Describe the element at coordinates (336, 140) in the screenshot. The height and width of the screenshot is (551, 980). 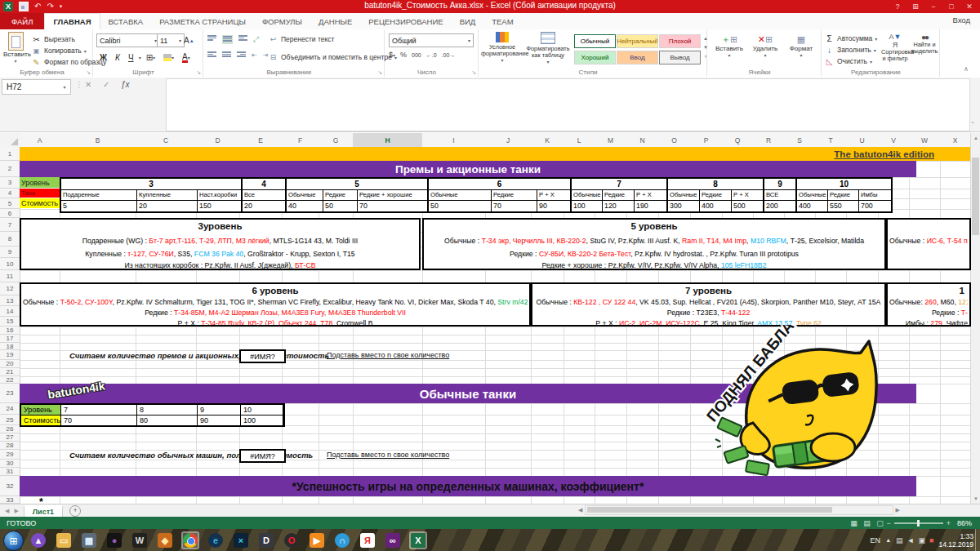
I see `column-header-G: G` at that location.